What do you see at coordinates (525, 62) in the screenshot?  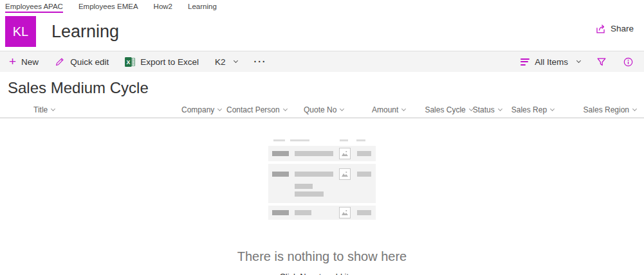 I see `list-lines-icon` at bounding box center [525, 62].